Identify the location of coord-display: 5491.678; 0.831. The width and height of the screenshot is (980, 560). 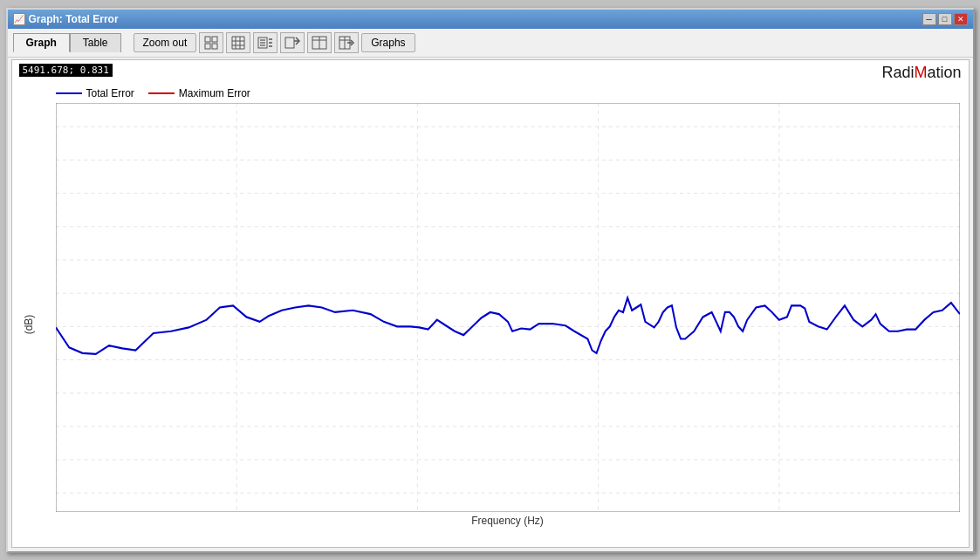
(66, 70).